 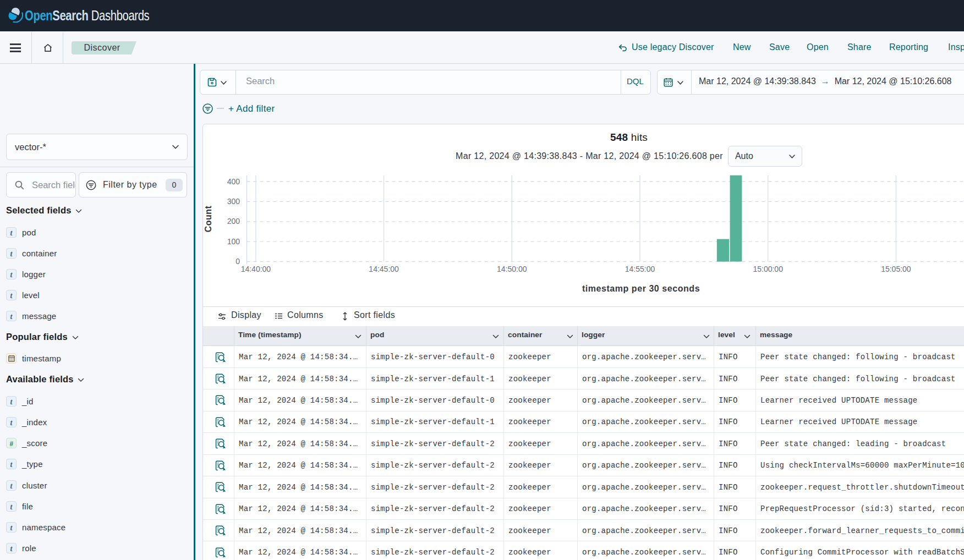 I want to click on svg-text: Count, so click(x=208, y=219).